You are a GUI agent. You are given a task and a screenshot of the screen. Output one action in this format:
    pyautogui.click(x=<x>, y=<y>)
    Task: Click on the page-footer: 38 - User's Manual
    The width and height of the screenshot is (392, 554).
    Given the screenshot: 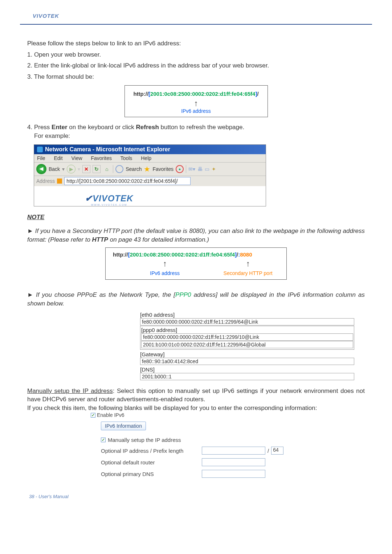 What is the action you would take?
    pyautogui.click(x=196, y=496)
    